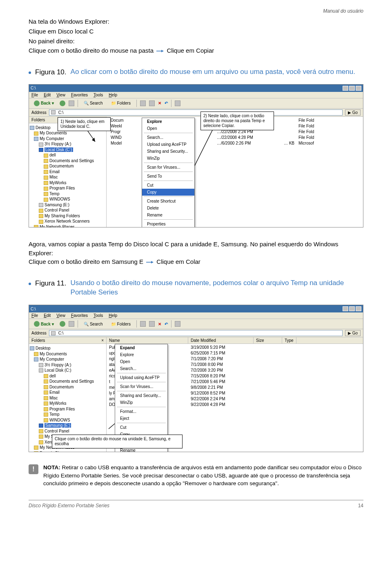  Describe the element at coordinates (168, 215) in the screenshot. I see `menu-item: Rename` at that location.